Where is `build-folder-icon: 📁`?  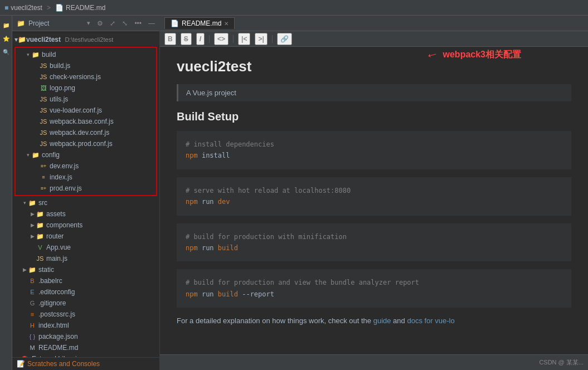 build-folder-icon: 📁 is located at coordinates (36, 55).